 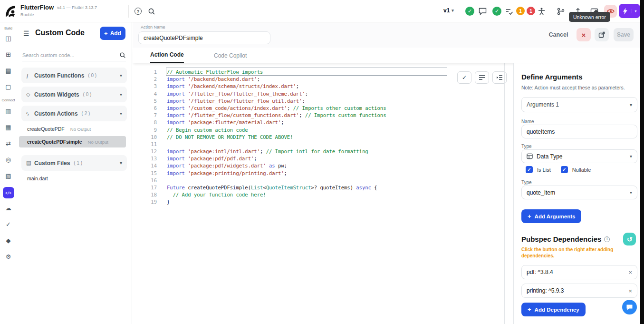 I want to click on code-line: // Add your function code here!, so click(x=335, y=195).